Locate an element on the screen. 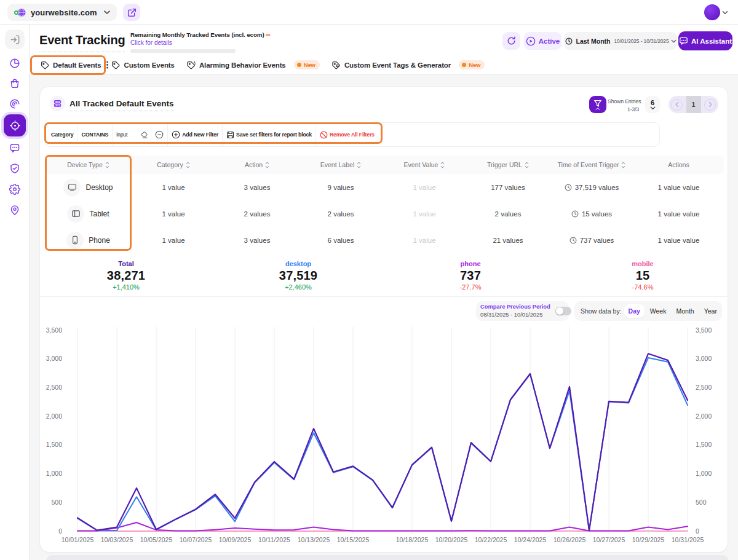 The image size is (738, 560). remove-filter-row-button is located at coordinates (159, 135).